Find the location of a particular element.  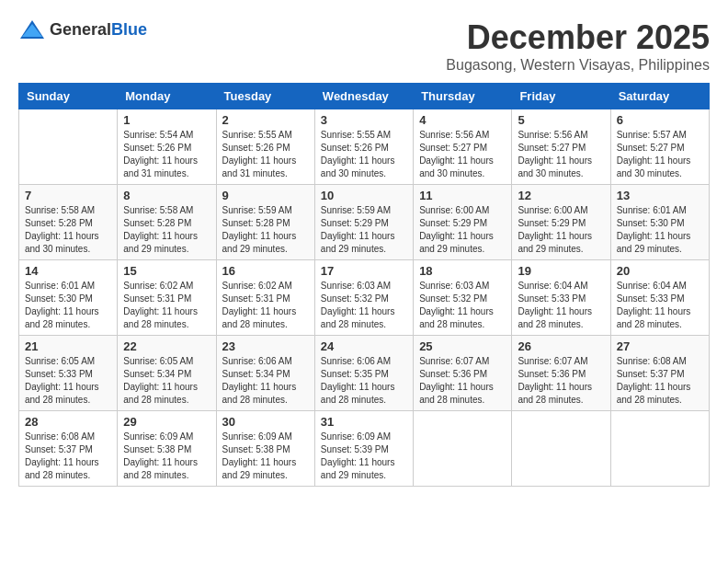

column-header-monday: Monday is located at coordinates (167, 97).